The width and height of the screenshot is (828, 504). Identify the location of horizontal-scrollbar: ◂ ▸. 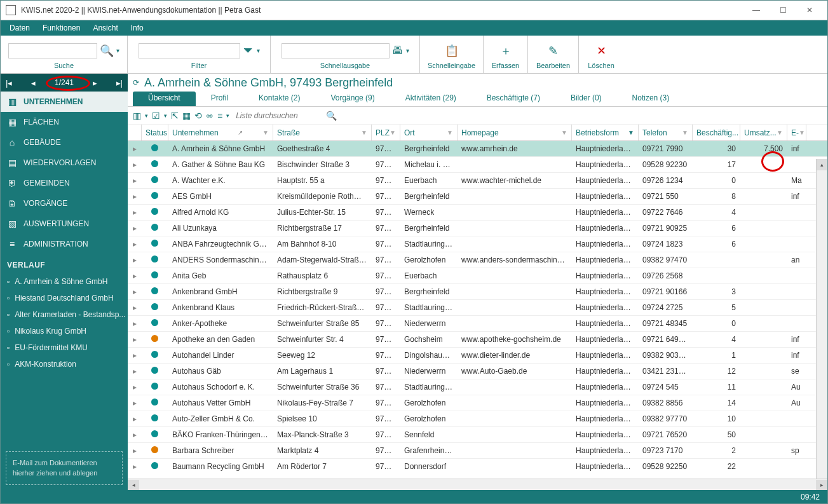
(478, 484).